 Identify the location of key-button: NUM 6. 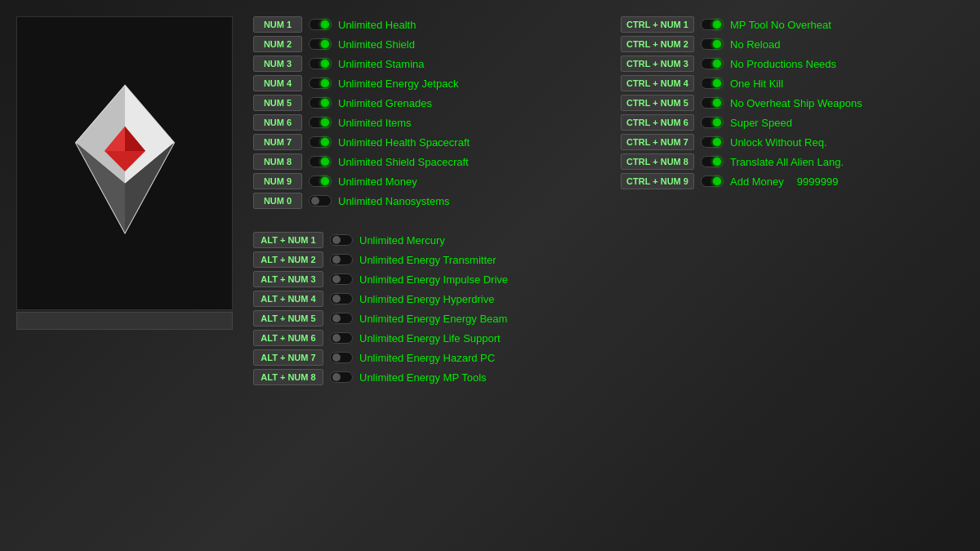
(278, 122).